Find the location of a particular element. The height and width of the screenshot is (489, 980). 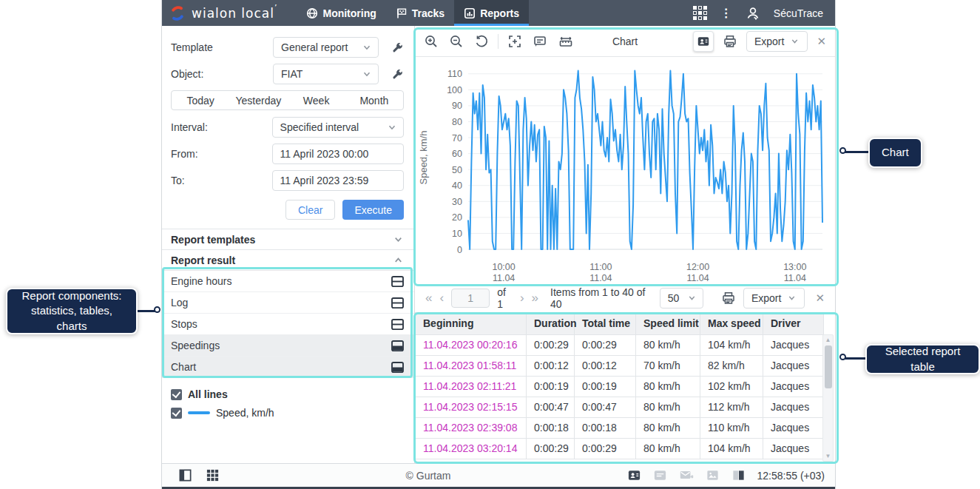

from-date-input: 11 April 2023 00:00 is located at coordinates (338, 154).